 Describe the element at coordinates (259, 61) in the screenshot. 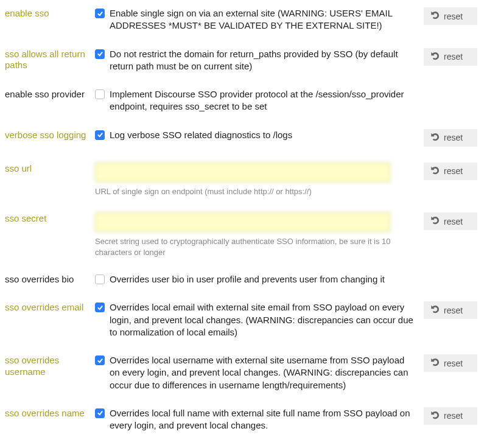

I see `setting-control: Do not restrict the domain for return_pa…` at that location.